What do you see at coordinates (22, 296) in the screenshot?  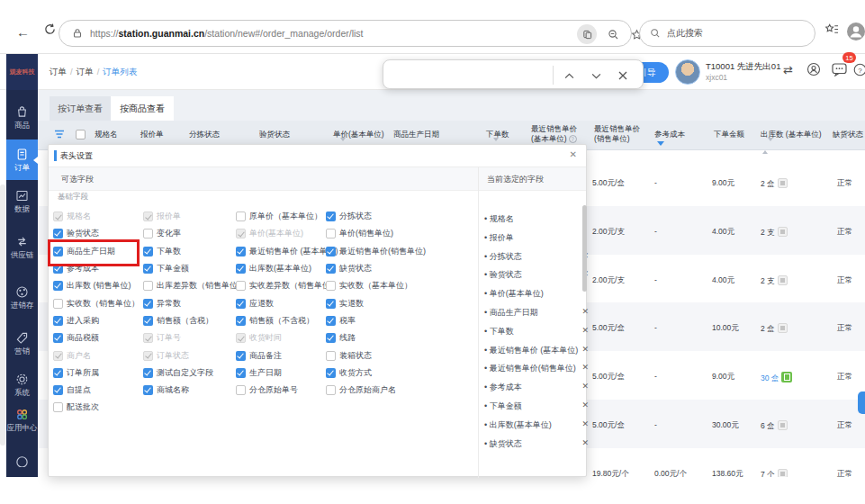 I see `sidebar-item-inventory: 进销存` at bounding box center [22, 296].